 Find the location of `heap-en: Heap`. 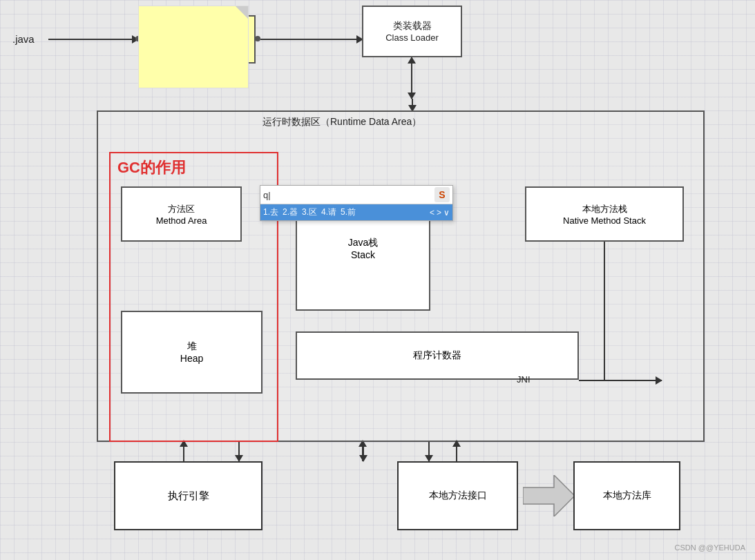

heap-en: Heap is located at coordinates (192, 358).